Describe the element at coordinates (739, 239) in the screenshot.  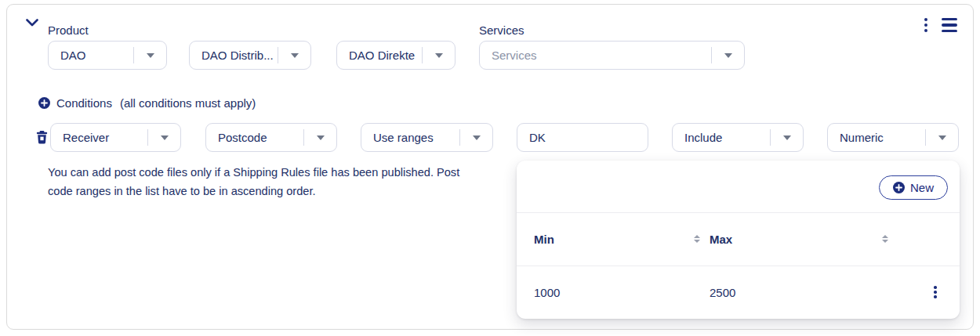
I see `ranges-table-header: Min Max` at that location.